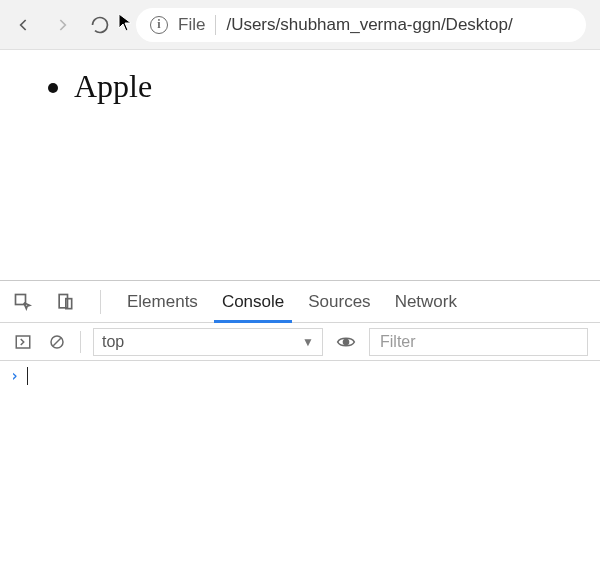 This screenshot has height=568, width=600. Describe the element at coordinates (346, 342) in the screenshot. I see `live-expression-icon` at that location.